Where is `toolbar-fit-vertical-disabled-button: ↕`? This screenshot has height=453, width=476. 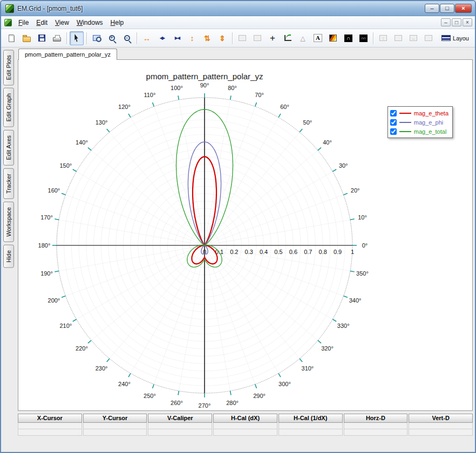 toolbar-fit-vertical-disabled-button: ↕ is located at coordinates (383, 38).